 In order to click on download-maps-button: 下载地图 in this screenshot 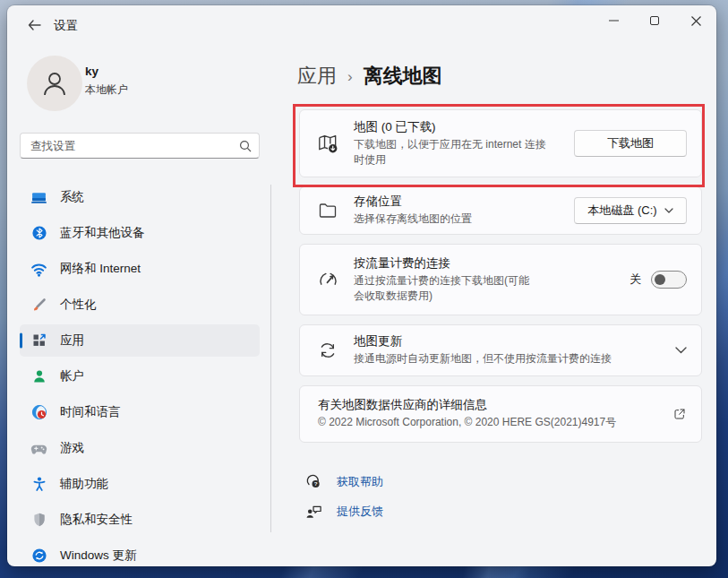, I will do `click(630, 143)`.